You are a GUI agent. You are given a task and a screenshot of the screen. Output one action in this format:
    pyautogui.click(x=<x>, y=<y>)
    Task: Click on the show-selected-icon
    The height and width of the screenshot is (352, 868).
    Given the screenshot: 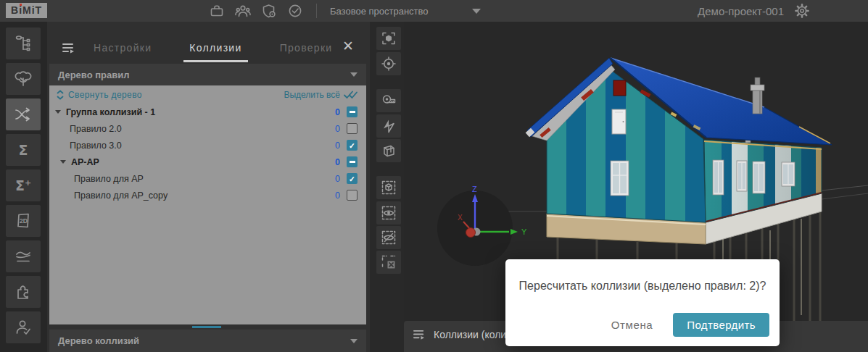 What is the action you would take?
    pyautogui.click(x=389, y=213)
    